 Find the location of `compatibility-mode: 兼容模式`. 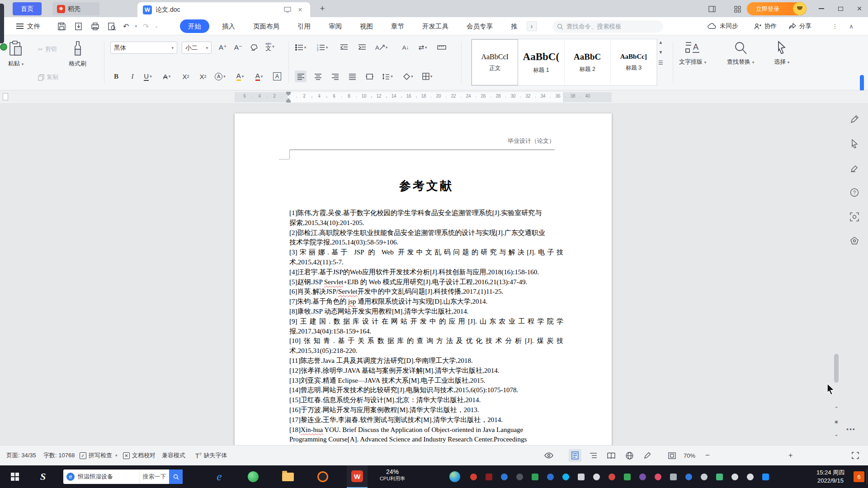

compatibility-mode: 兼容模式 is located at coordinates (174, 455).